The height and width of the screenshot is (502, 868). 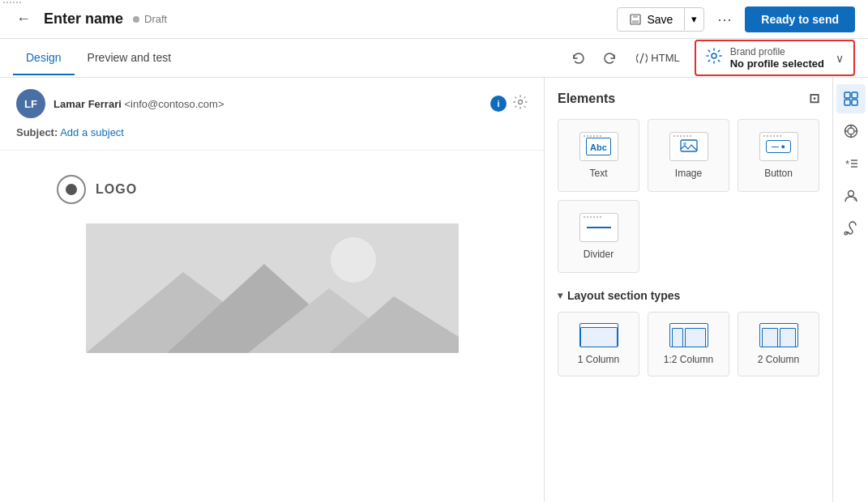 What do you see at coordinates (560, 296) in the screenshot?
I see `layout-chevron-icon: ▾` at bounding box center [560, 296].